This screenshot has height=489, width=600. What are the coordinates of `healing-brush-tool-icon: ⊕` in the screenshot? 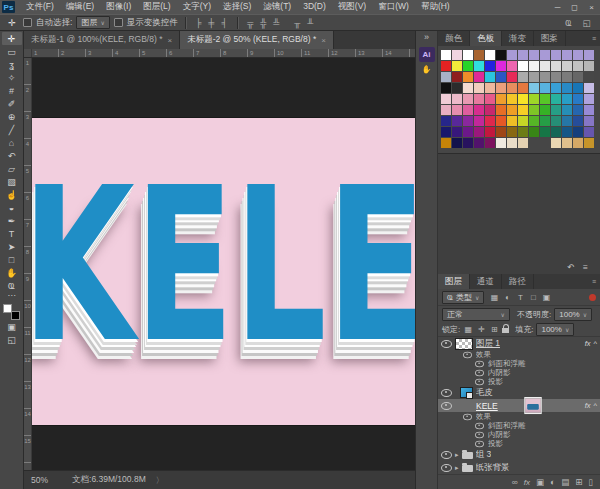 It's located at (12, 116).